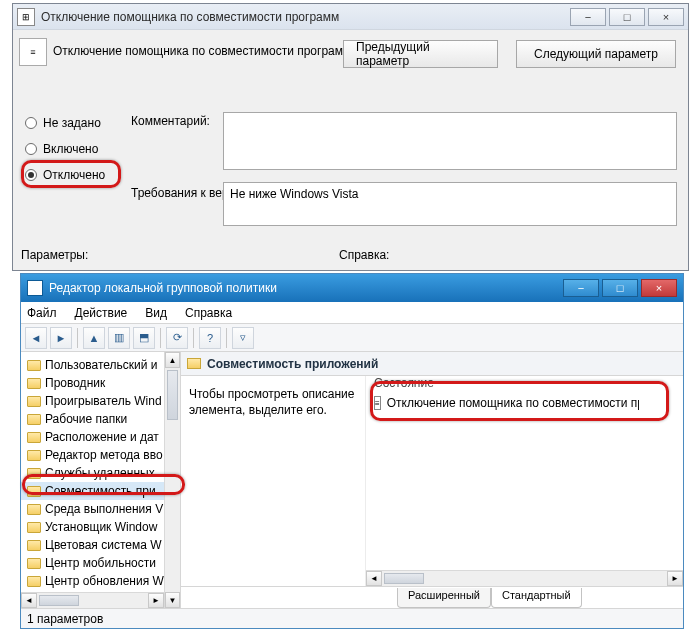 The width and height of the screenshot is (700, 640). Describe the element at coordinates (524, 578) in the screenshot. I see `list-horizontal-scrollbar: ◄►` at that location.